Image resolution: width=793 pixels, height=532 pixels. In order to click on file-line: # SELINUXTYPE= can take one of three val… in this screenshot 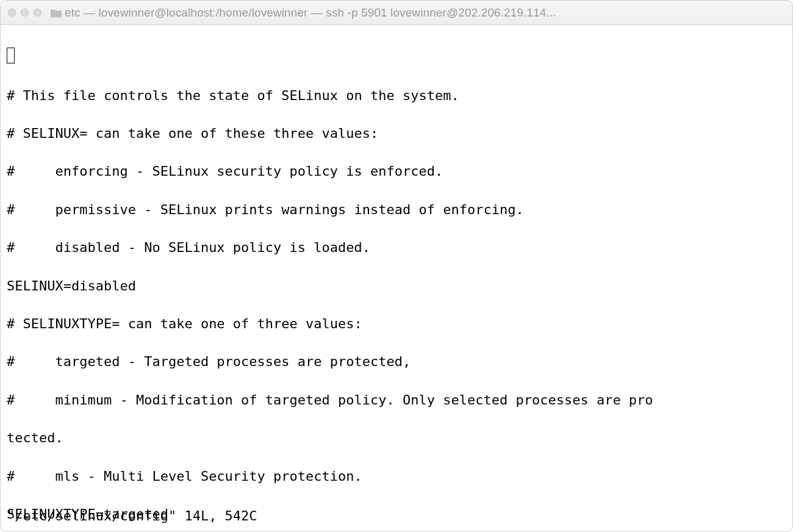, I will do `click(396, 323)`.